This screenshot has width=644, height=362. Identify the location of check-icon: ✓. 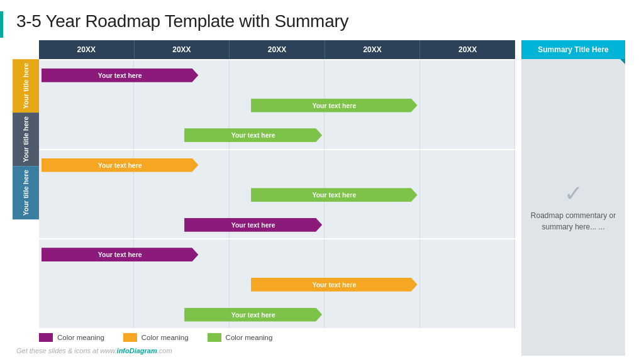
(574, 194).